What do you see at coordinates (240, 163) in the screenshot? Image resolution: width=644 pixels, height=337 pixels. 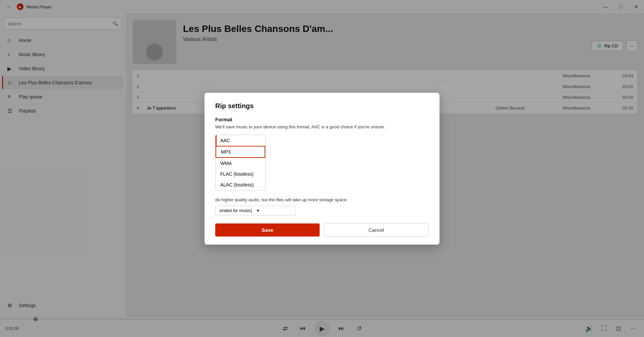 I see `format-item-wma: WMA` at bounding box center [240, 163].